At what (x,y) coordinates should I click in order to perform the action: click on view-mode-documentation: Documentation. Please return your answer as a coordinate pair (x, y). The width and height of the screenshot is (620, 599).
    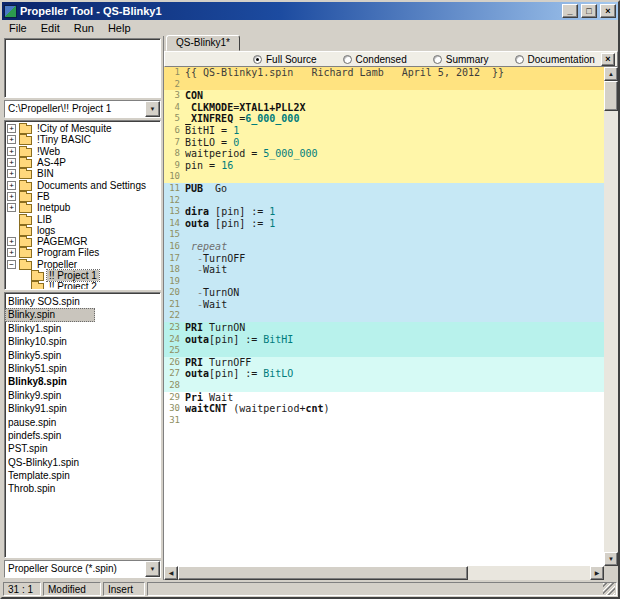
    Looking at the image, I should click on (555, 60).